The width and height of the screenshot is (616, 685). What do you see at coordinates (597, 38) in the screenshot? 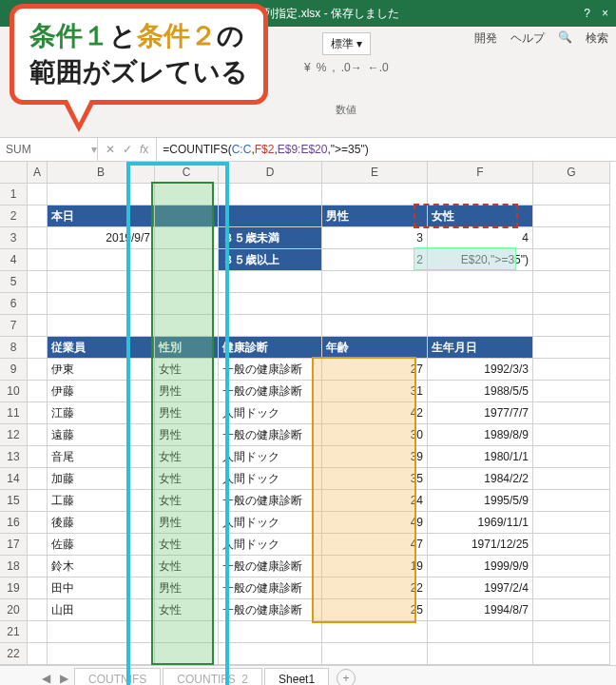
I see `ribbon-tab: 検索` at bounding box center [597, 38].